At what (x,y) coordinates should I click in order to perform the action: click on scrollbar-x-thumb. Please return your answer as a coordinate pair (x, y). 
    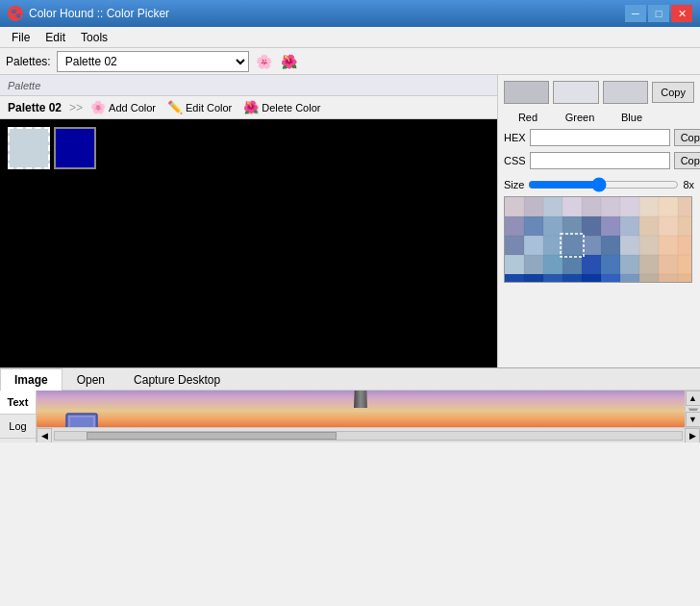
    Looking at the image, I should click on (212, 436).